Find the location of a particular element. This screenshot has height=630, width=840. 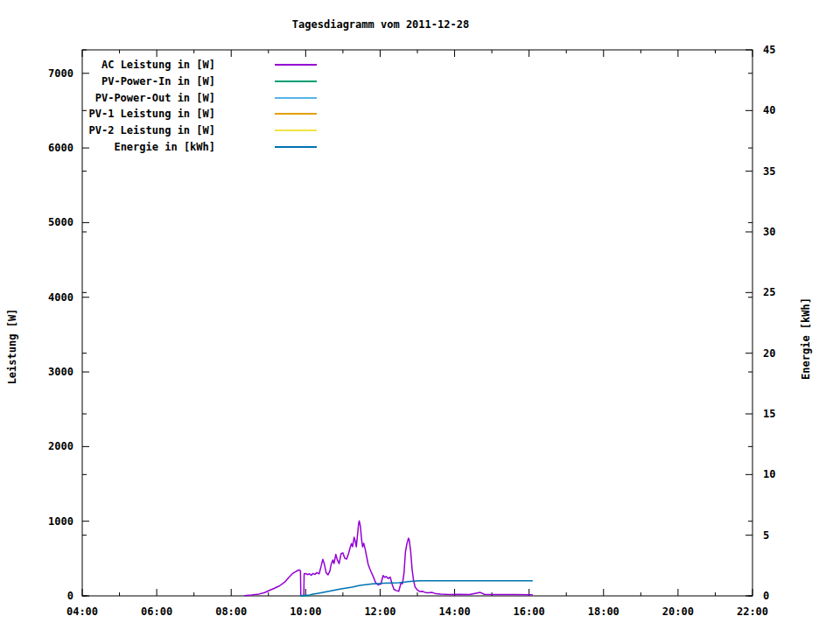

series-line-ac-leistung-in-w is located at coordinates (388, 558).